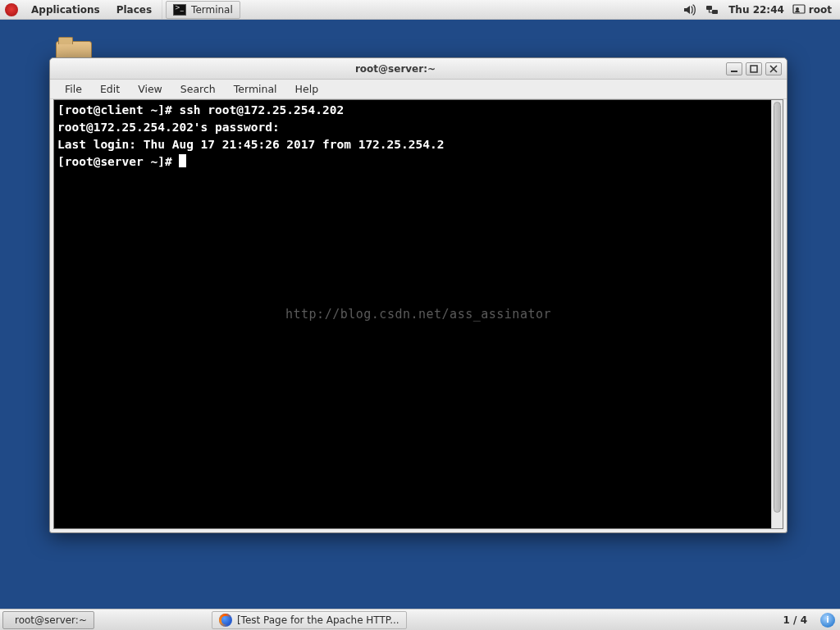 The height and width of the screenshot is (630, 840). What do you see at coordinates (420, 10) in the screenshot?
I see `top-panel: Applications Places Terminal Thu 22:44 r…` at bounding box center [420, 10].